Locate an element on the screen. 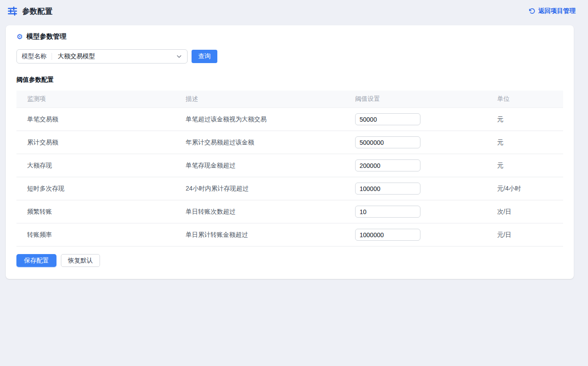 Image resolution: width=588 pixels, height=366 pixels. cell-description: 单日转账次数超过 is located at coordinates (260, 212).